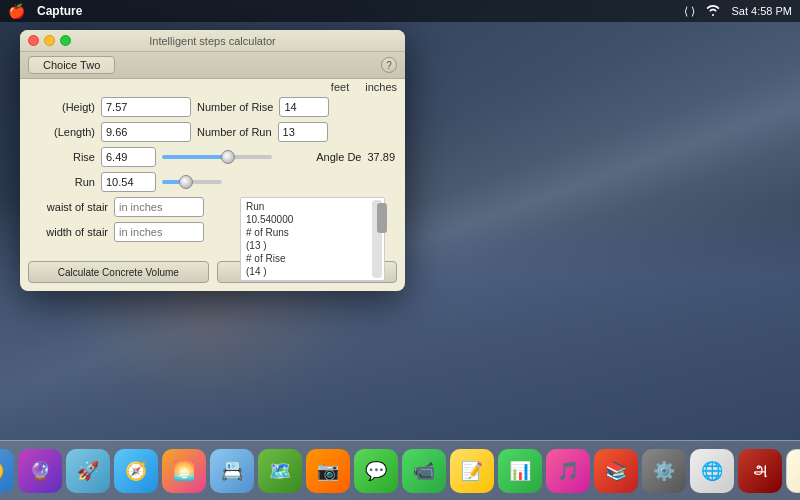 This screenshot has height=500, width=800. Describe the element at coordinates (159, 232) in the screenshot. I see `width-input` at that location.